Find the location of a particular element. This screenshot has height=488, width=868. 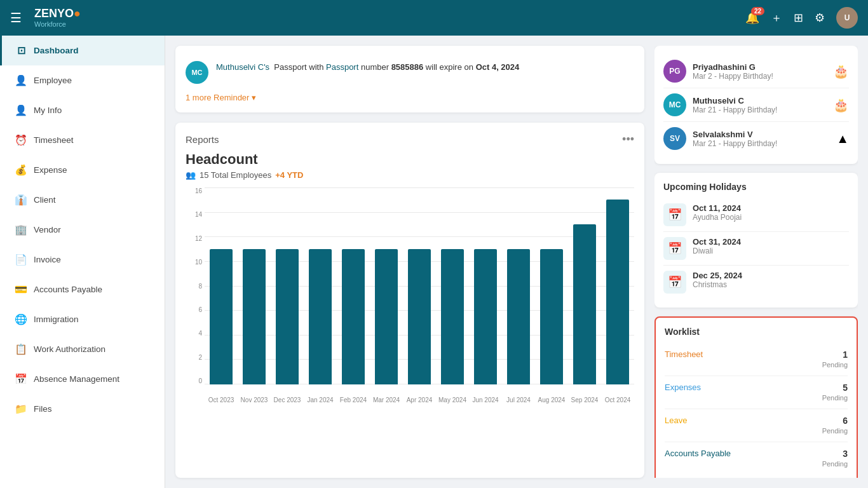

more-reminder-link: 1 more Reminder ▾ is located at coordinates (410, 98).